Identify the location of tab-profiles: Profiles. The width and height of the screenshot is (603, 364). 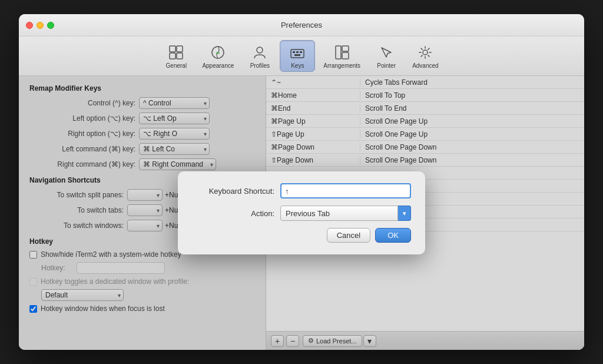
(260, 56).